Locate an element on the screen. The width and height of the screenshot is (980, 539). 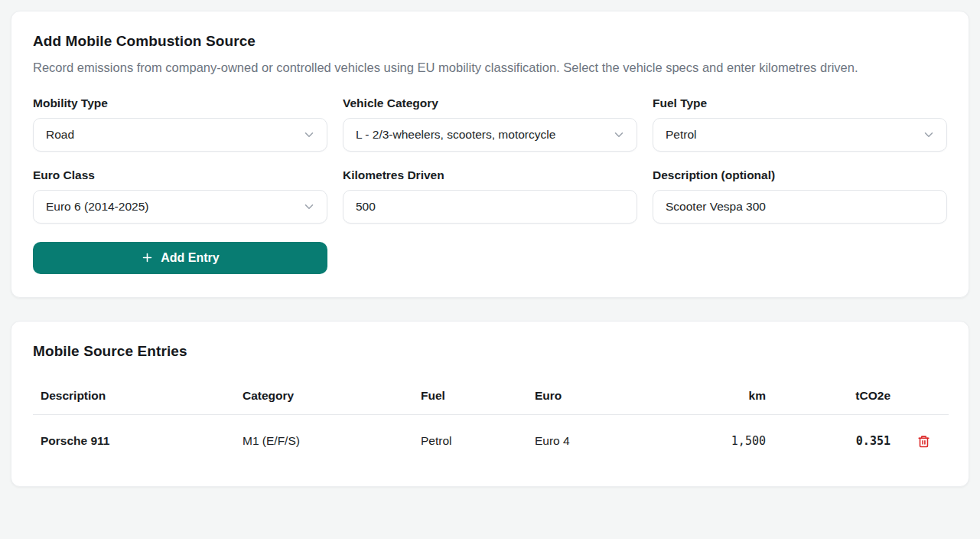
kilometres-driven-label: Kilometres Driven is located at coordinates (490, 175).